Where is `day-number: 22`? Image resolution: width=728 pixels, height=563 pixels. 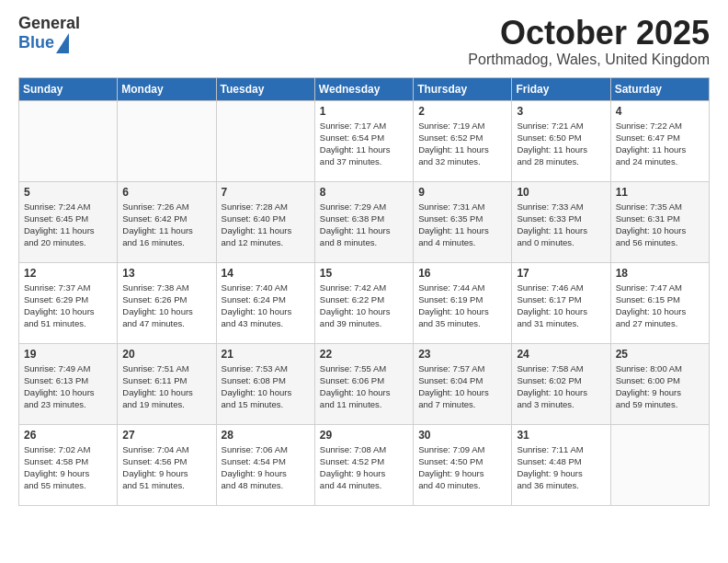 day-number: 22 is located at coordinates (364, 354).